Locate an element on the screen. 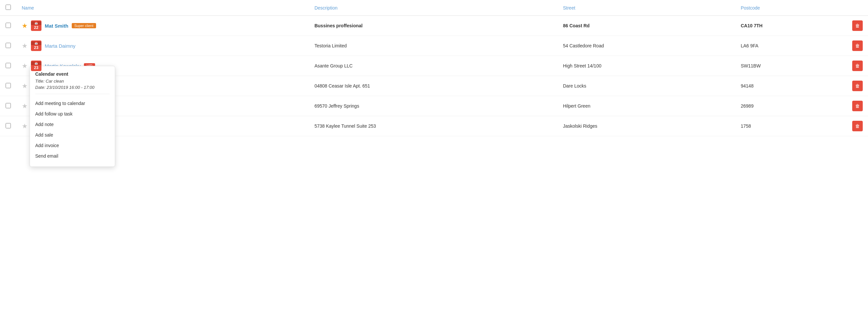 The image size is (868, 335). row-postcode-cell: CA10 7TH is located at coordinates (791, 26).